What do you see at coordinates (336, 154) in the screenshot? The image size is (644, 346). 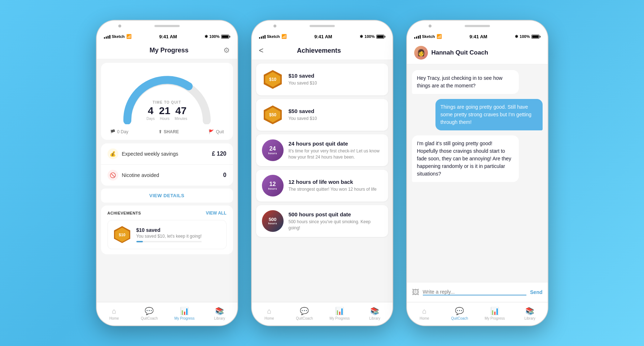 I see `achievement-list-desc-3: It's time for your very first check-in! …` at bounding box center [336, 154].